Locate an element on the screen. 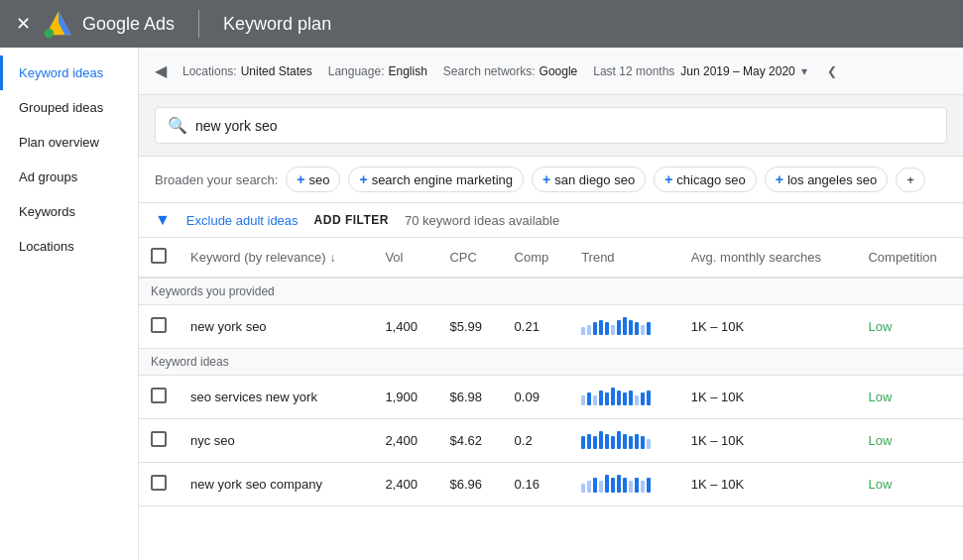 The image size is (963, 560). date-range-chevron-icon: ▾ is located at coordinates (804, 71).